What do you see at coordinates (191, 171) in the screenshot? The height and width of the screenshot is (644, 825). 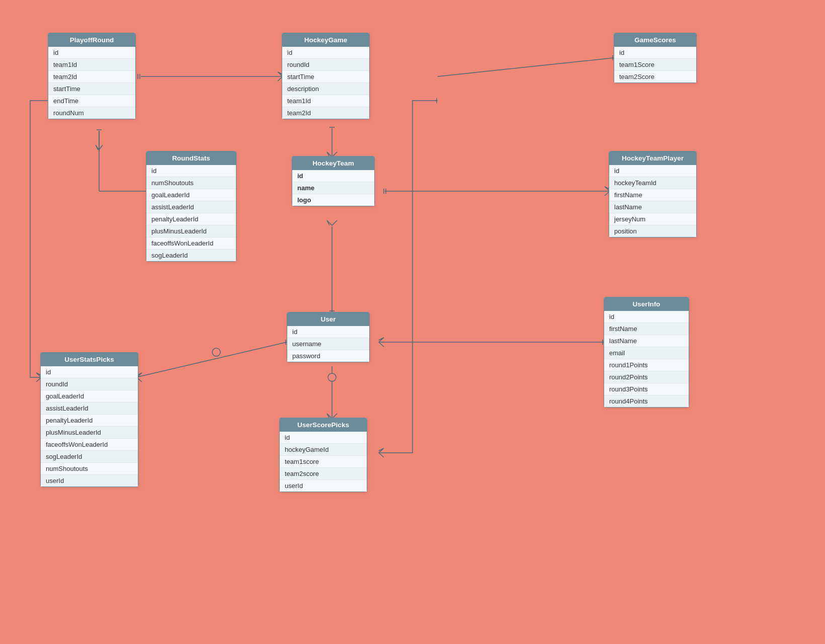 I see `row-RoundStats-id: id` at bounding box center [191, 171].